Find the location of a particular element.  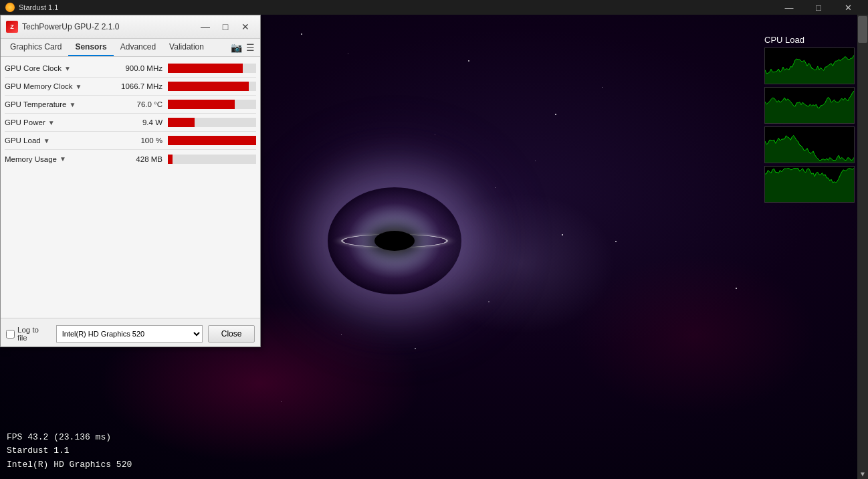

sensor-name: GPU Power is located at coordinates (25, 122).